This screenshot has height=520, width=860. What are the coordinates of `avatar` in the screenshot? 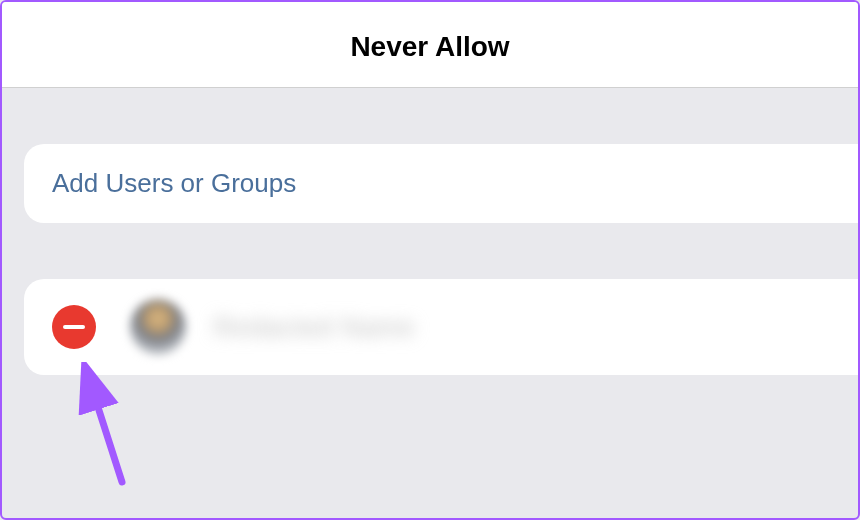 It's located at (158, 327).